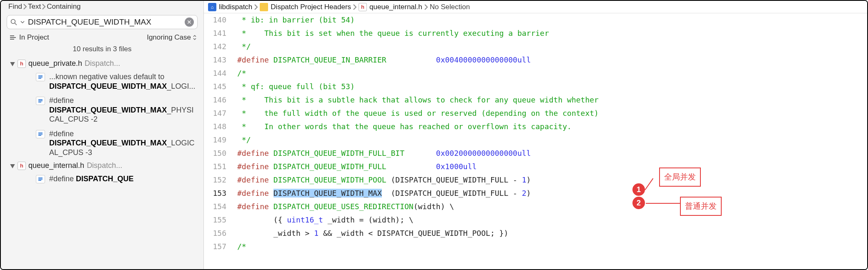 The height and width of the screenshot is (270, 868). I want to click on scope-icon, so click(13, 38).